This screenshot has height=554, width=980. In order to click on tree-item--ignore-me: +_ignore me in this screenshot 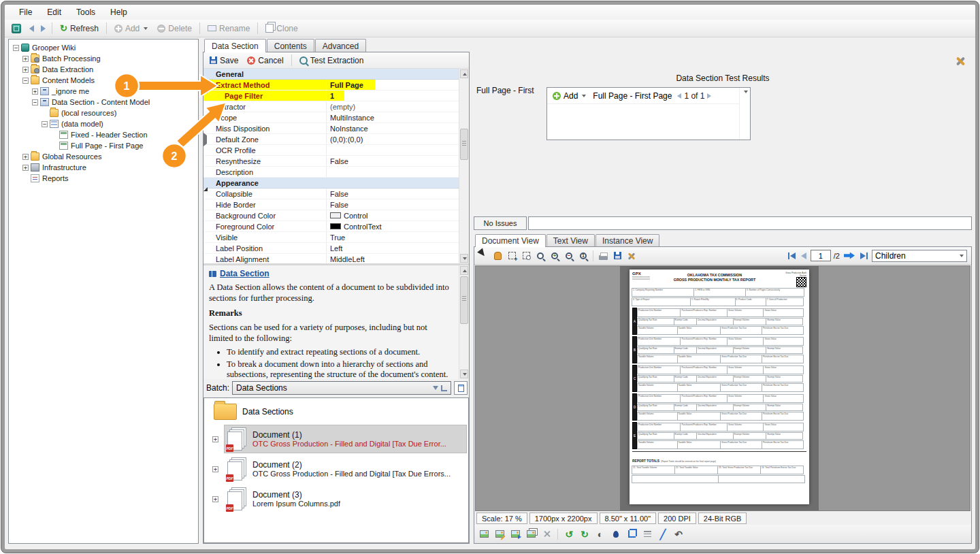, I will do `click(104, 91)`.